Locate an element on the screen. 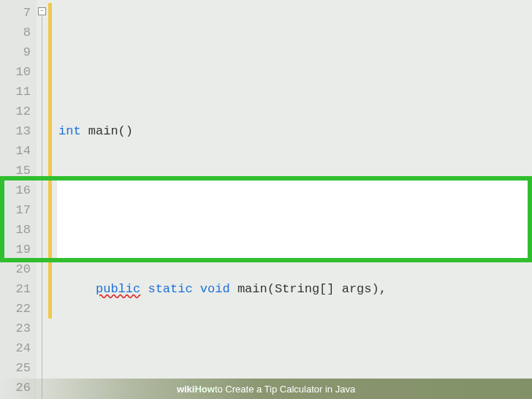 The width and height of the screenshot is (532, 399). line-number: 9 is located at coordinates (15, 53).